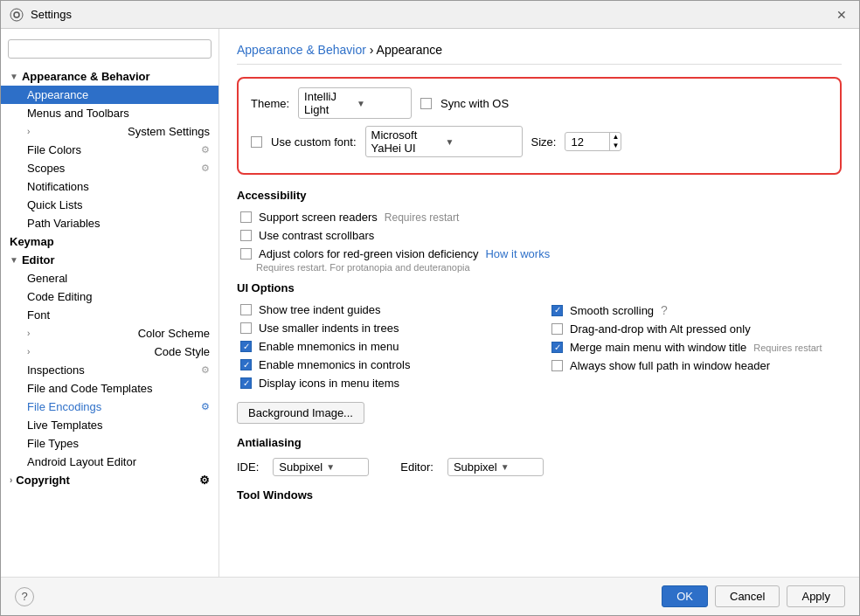  What do you see at coordinates (110, 278) in the screenshot?
I see `sidebar-item-general: General` at bounding box center [110, 278].